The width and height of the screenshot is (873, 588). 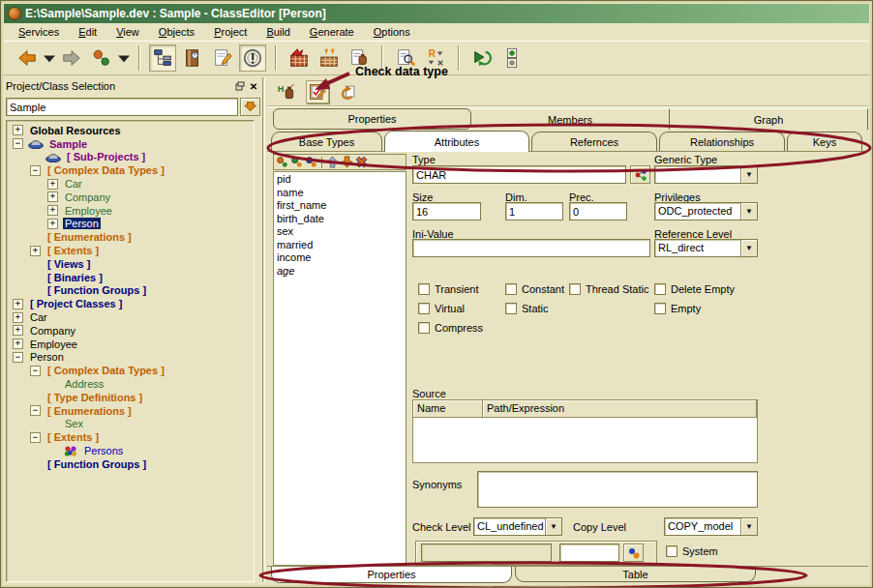 I want to click on navigate-objects-button, so click(x=102, y=58).